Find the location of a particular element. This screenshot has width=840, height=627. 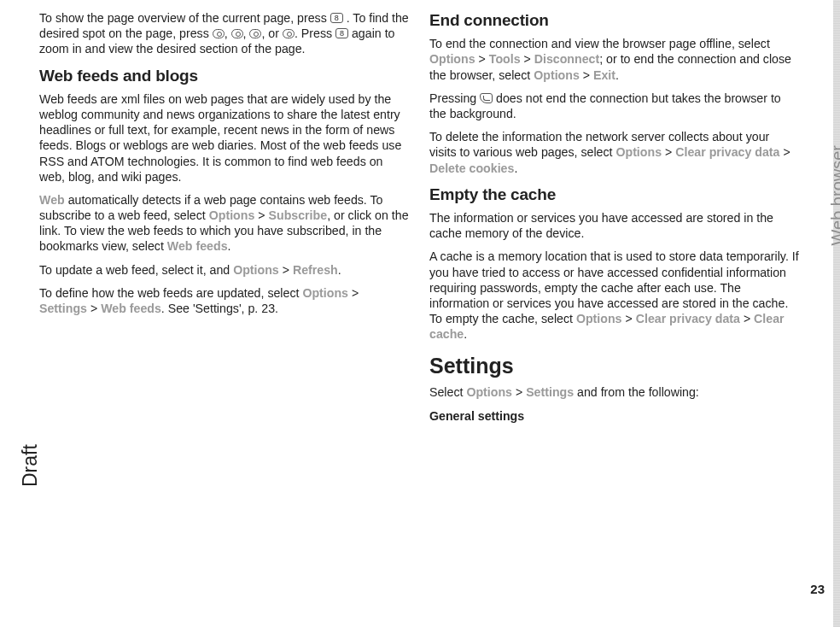

define-feed-para: To define how the web feeds are updated,… is located at coordinates (224, 301).